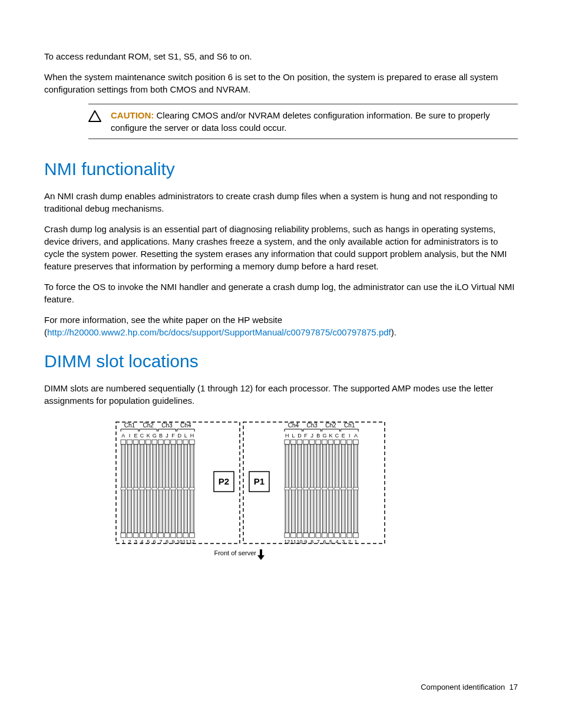 This screenshot has height=728, width=562. Describe the element at coordinates (299, 436) in the screenshot. I see `svg-text: D` at that location.